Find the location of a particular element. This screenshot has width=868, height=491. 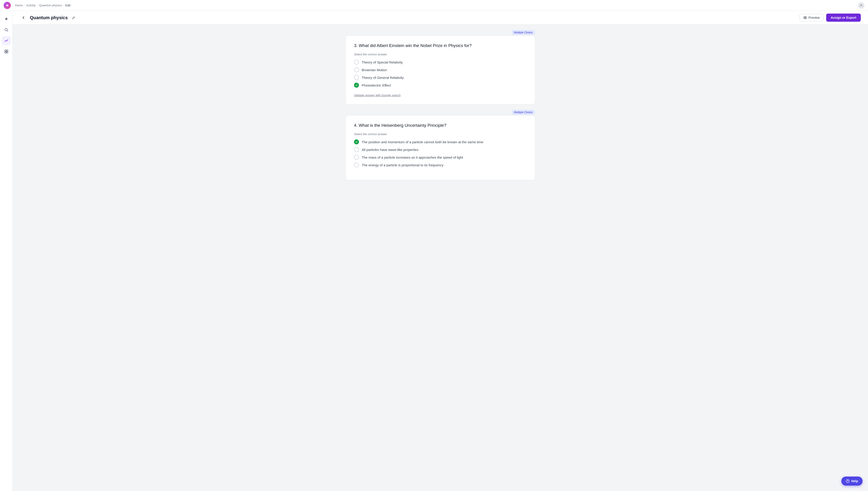

question-4-wrapper: Multiple Choice 4. What is the Heisenber… is located at coordinates (440, 145).